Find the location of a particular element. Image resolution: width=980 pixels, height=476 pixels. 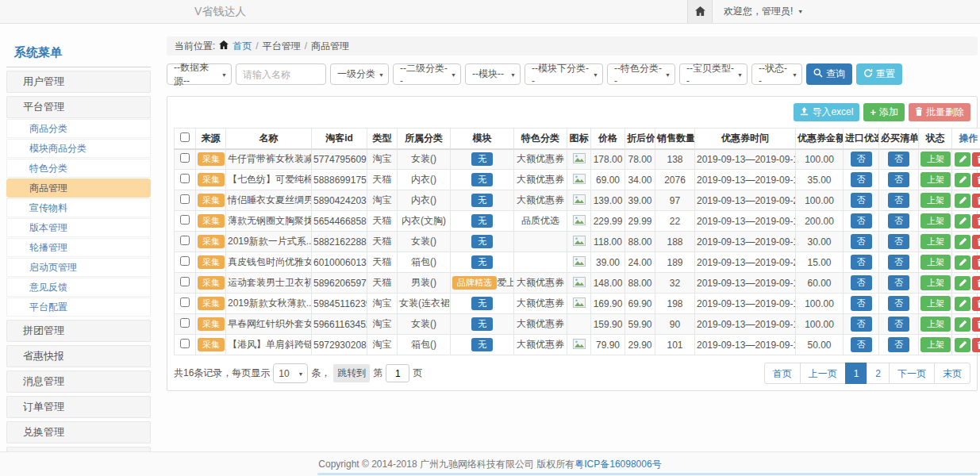

pager-button: 1 is located at coordinates (857, 373).